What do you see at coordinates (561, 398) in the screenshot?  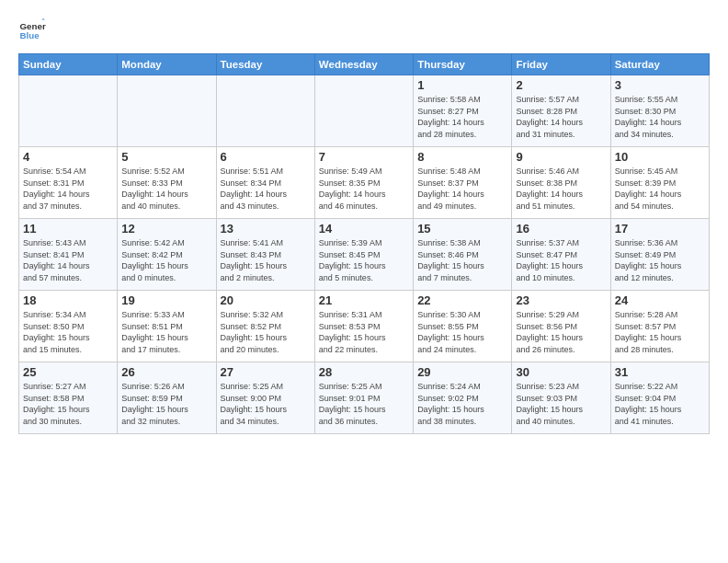 I see `calendar-cell: 30Sunrise: 5:23 AM Sunset: 9:03 PM Dayli…` at bounding box center [561, 398].